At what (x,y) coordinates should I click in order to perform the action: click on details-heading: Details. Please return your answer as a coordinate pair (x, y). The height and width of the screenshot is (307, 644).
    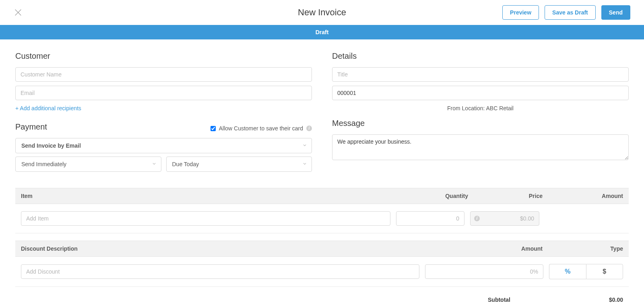
    Looking at the image, I should click on (481, 56).